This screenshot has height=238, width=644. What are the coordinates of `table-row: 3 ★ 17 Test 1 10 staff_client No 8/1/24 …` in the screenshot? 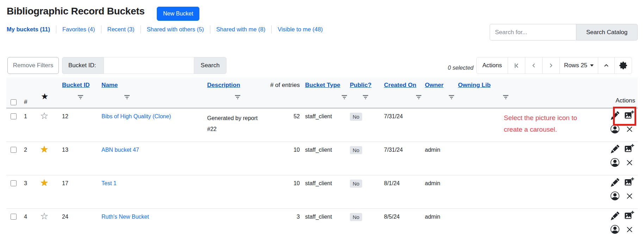 It's located at (322, 192).